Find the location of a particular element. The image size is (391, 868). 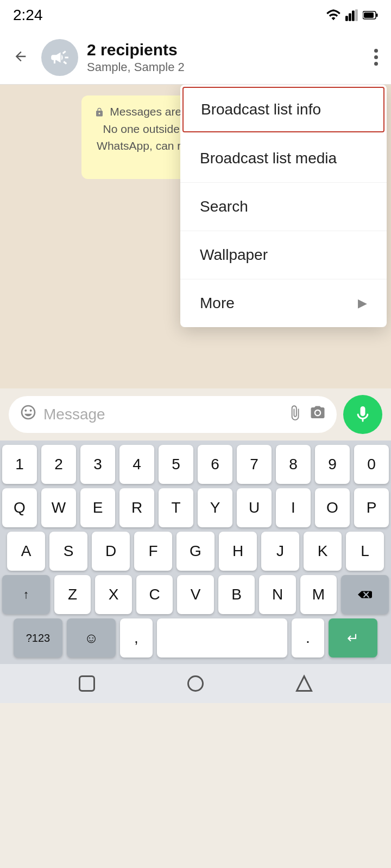

key-n: N is located at coordinates (278, 595).